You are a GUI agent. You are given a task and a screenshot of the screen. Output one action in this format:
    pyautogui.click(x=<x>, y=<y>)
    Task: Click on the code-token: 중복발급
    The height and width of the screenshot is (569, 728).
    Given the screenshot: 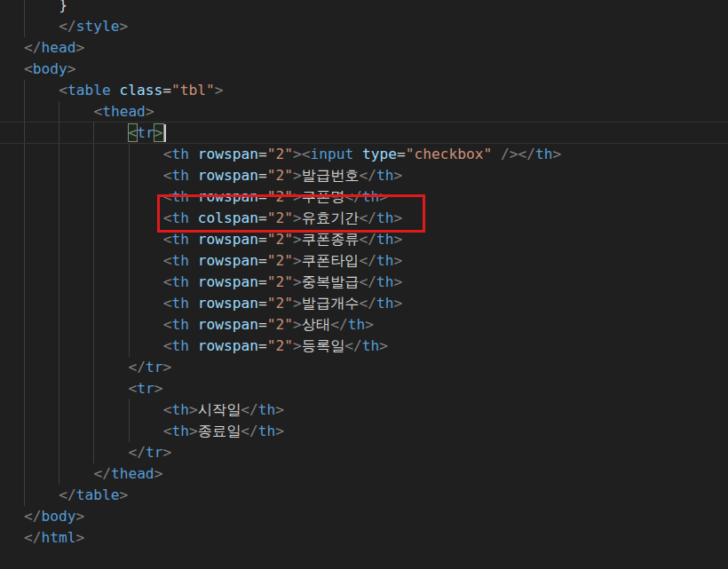 What is the action you would take?
    pyautogui.click(x=330, y=282)
    